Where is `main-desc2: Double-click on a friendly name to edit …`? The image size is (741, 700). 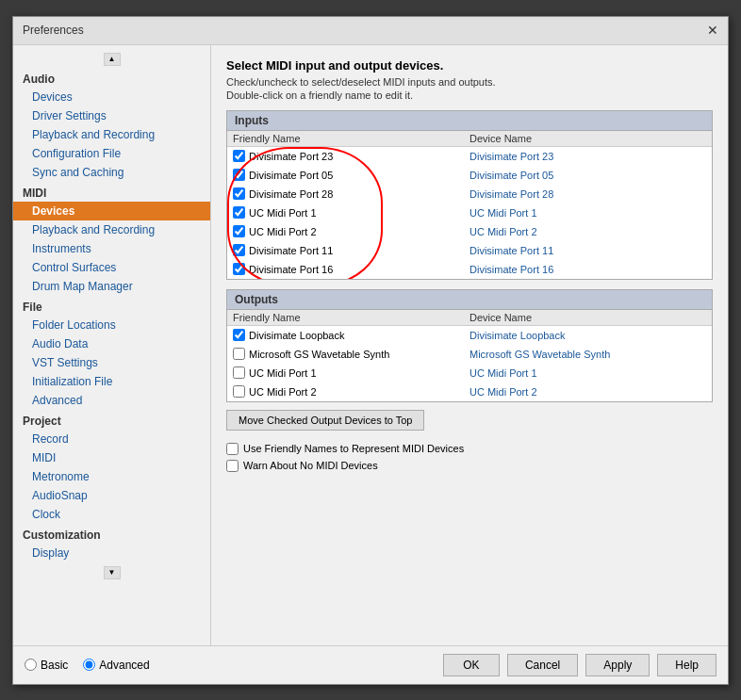
main-desc2: Double-click on a friendly name to edit … is located at coordinates (469, 95).